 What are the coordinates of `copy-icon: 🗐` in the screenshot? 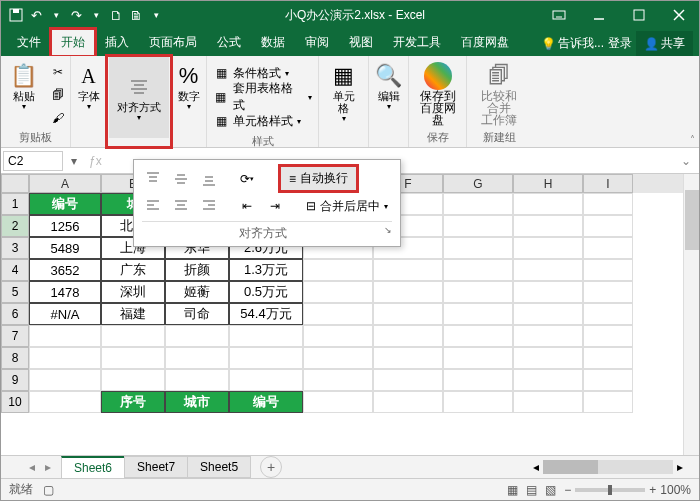 It's located at (58, 95).